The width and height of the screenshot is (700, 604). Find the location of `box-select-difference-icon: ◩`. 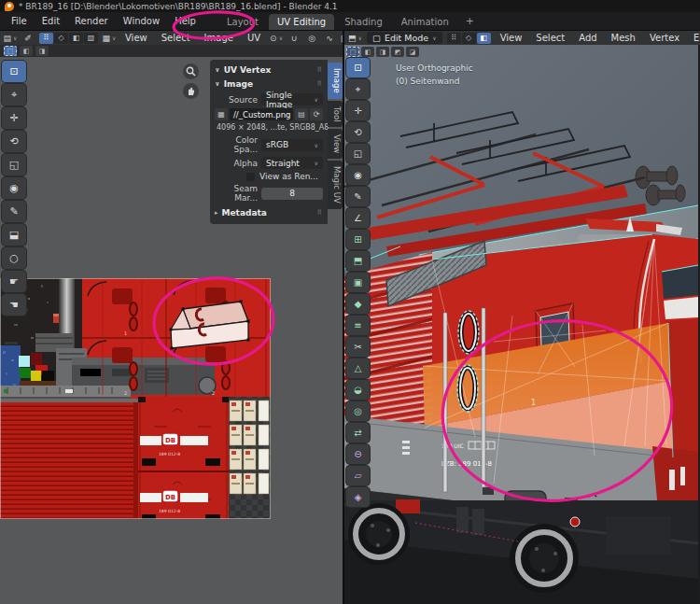

box-select-difference-icon: ◩ is located at coordinates (398, 52).